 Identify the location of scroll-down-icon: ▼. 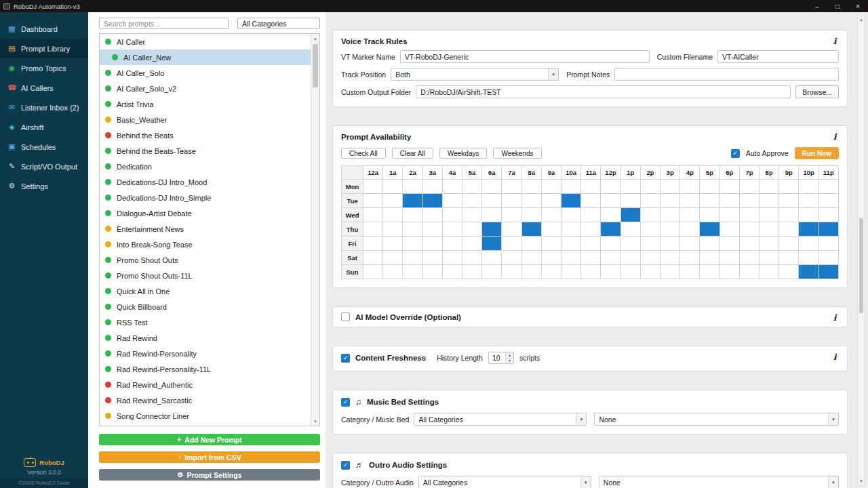
(315, 422).